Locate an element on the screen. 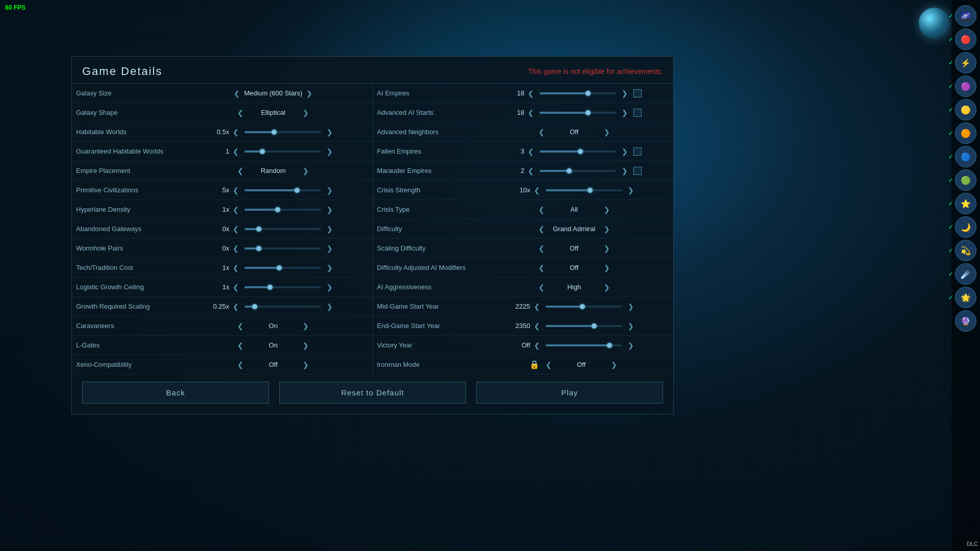  end-game-year-track is located at coordinates (584, 326).